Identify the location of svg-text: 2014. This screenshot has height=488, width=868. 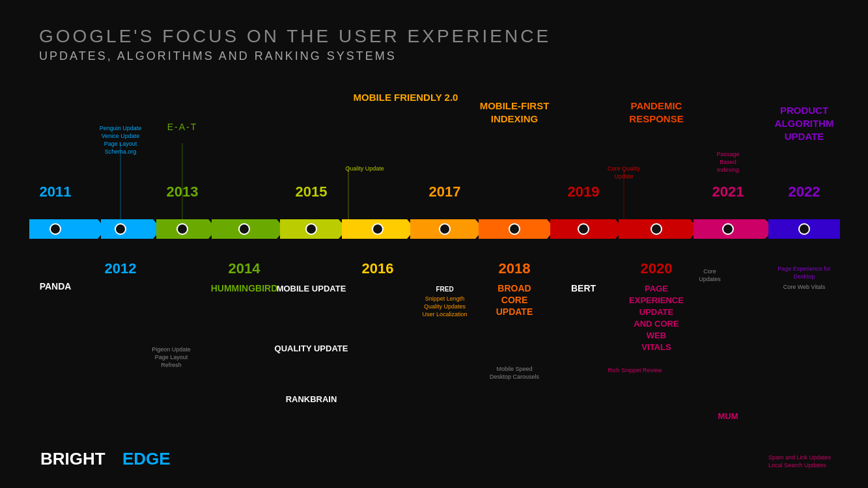
(245, 268).